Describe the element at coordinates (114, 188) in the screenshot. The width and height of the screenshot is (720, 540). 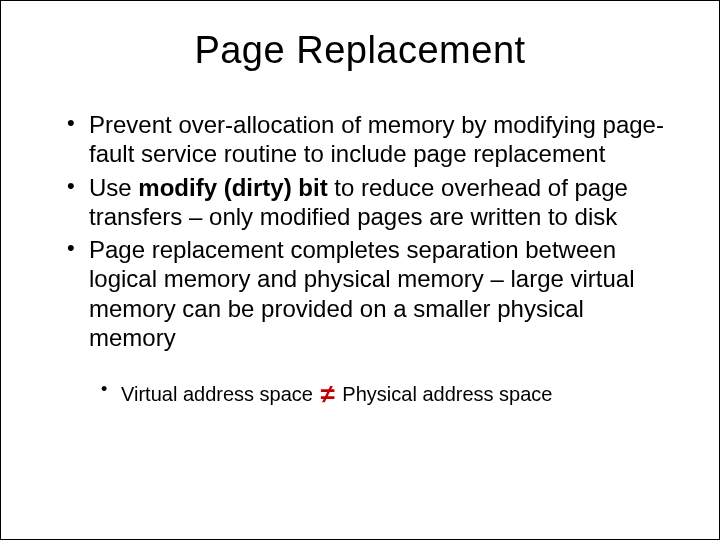
I see `bullet-text-pre: Use` at that location.